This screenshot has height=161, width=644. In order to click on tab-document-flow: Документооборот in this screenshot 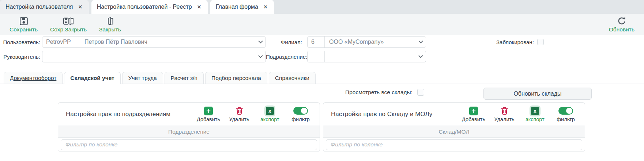, I will do `click(33, 78)`.